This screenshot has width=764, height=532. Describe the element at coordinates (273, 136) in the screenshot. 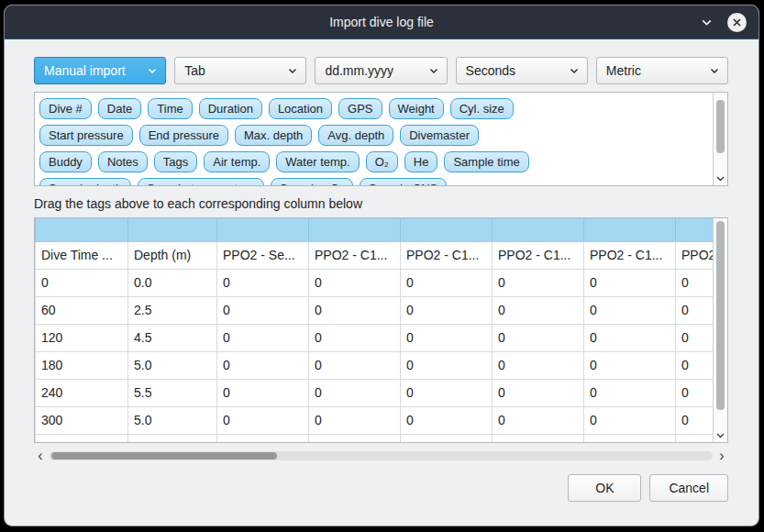

I see `drag-tag: Max. depth` at that location.